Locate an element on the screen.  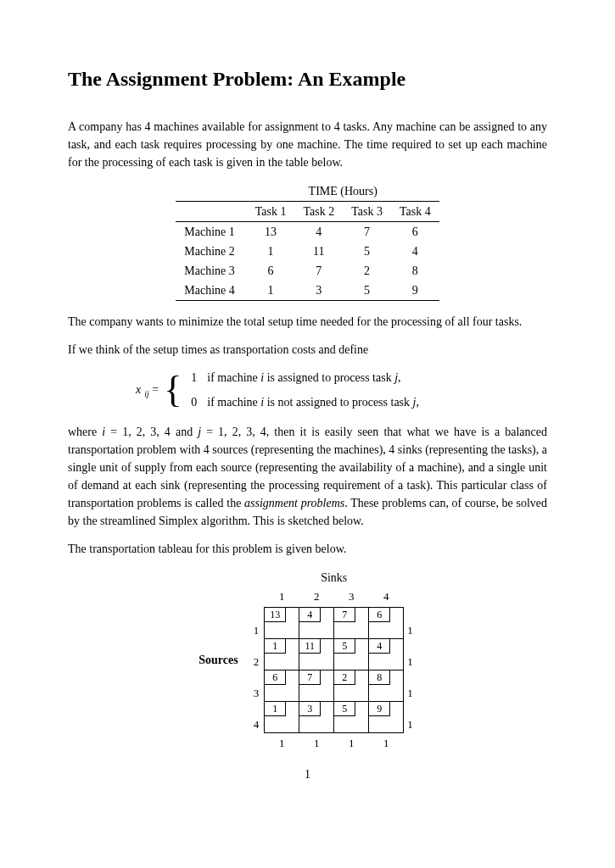
col-index: 1 is located at coordinates (282, 598).